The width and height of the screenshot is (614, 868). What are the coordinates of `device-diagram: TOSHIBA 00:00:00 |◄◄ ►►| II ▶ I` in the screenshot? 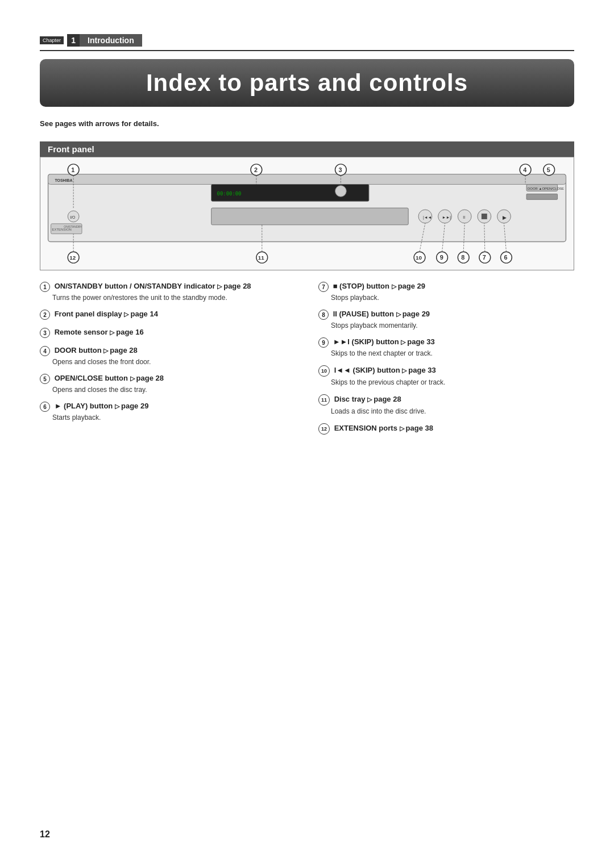 It's located at (307, 214).